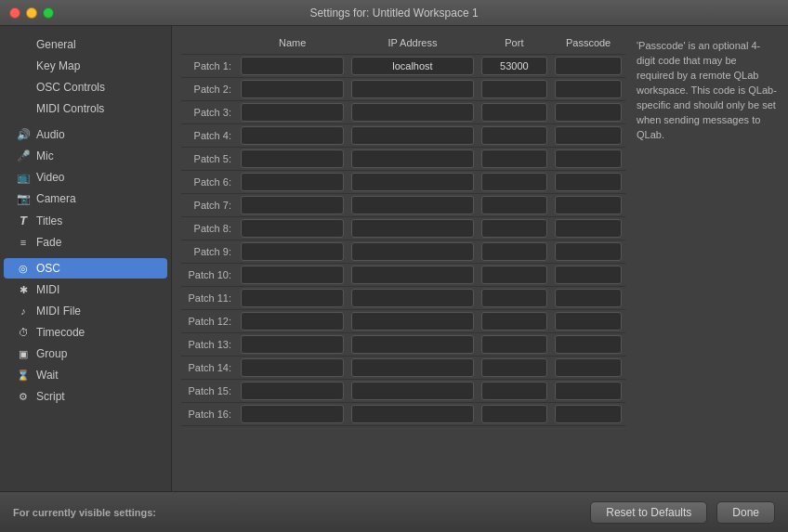 This screenshot has width=788, height=532. Describe the element at coordinates (52, 354) in the screenshot. I see `sidebar-item-label: Group` at that location.